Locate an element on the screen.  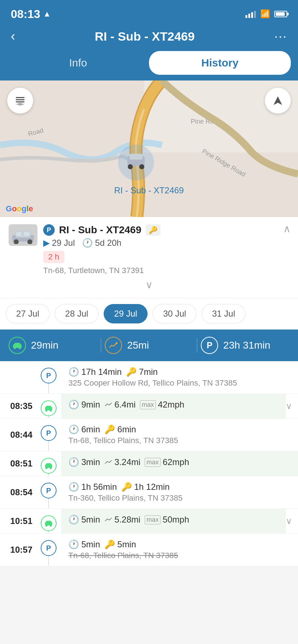
map-vehicle-label: RI - Sub - XT2469 is located at coordinates (149, 190).